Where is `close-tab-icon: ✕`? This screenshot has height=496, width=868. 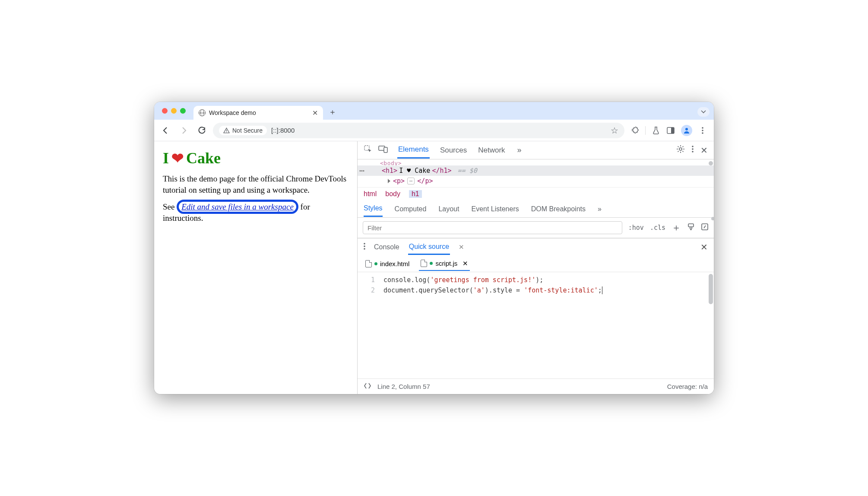
close-tab-icon: ✕ is located at coordinates (315, 113).